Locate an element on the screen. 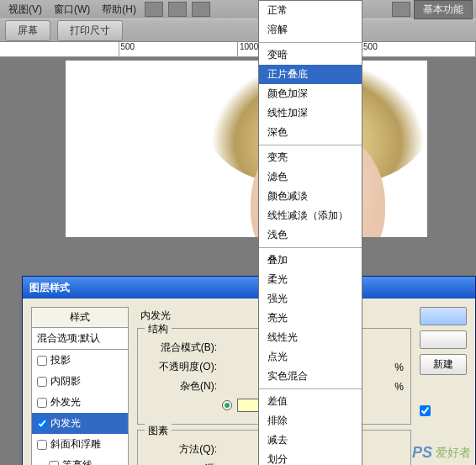 Image resolution: width=476 pixels, height=465 pixels. dialog-buttons: 新建 is located at coordinates (443, 386).